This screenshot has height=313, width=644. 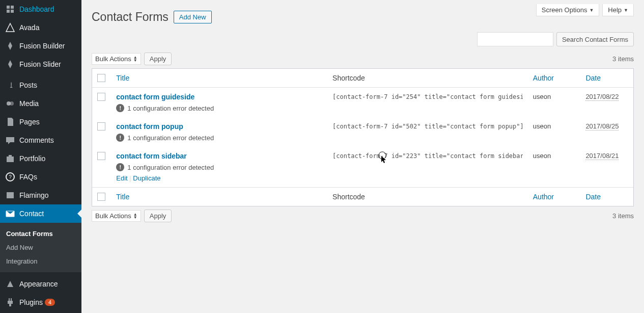 What do you see at coordinates (37, 9) in the screenshot?
I see `sidebar-item-label: Dashboard` at bounding box center [37, 9].